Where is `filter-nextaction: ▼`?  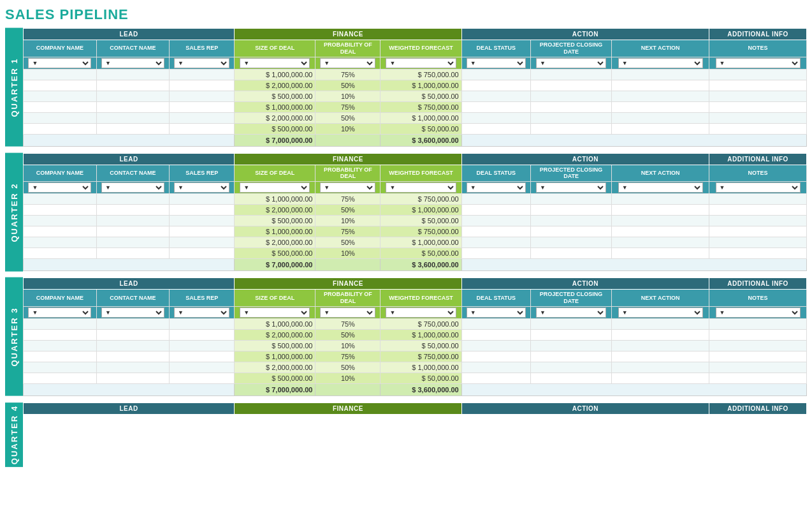 filter-nextaction: ▼ is located at coordinates (660, 63).